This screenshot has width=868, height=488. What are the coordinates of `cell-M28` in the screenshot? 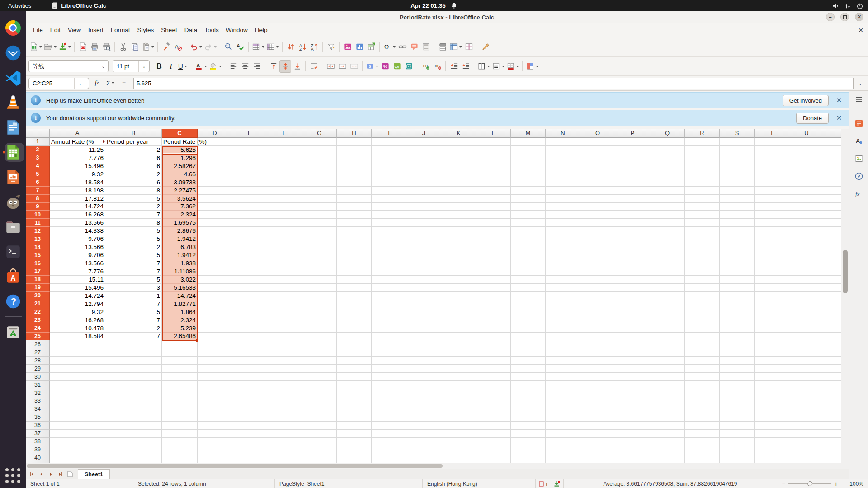 It's located at (528, 361).